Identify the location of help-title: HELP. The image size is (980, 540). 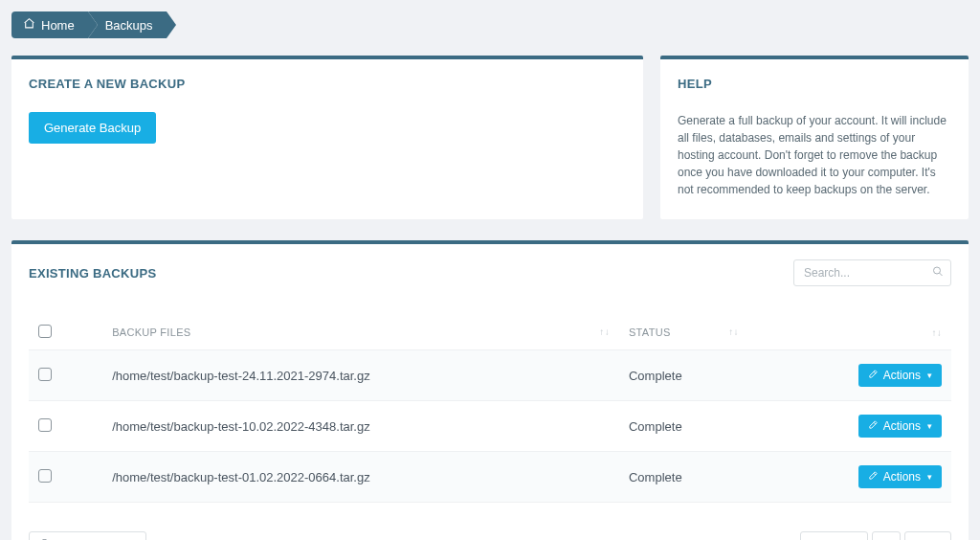
(814, 84).